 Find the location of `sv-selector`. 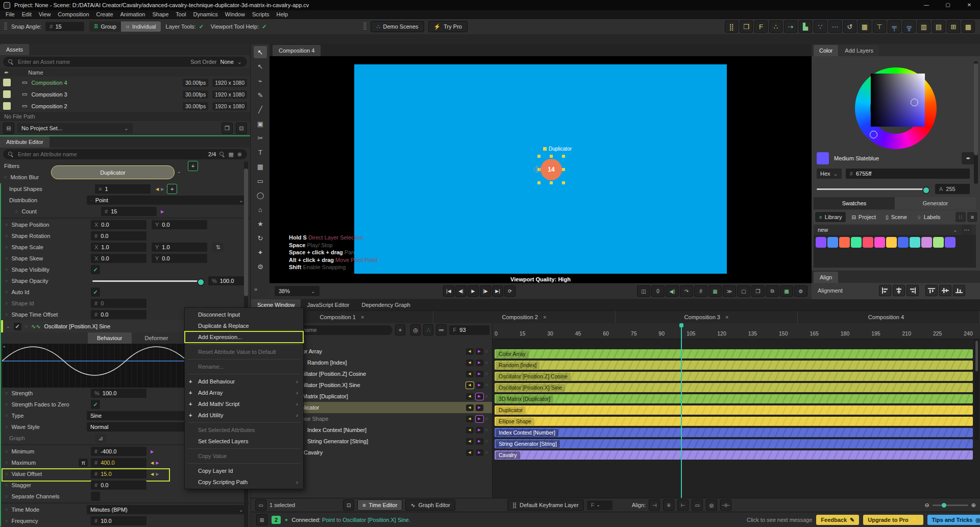

sv-selector is located at coordinates (915, 102).